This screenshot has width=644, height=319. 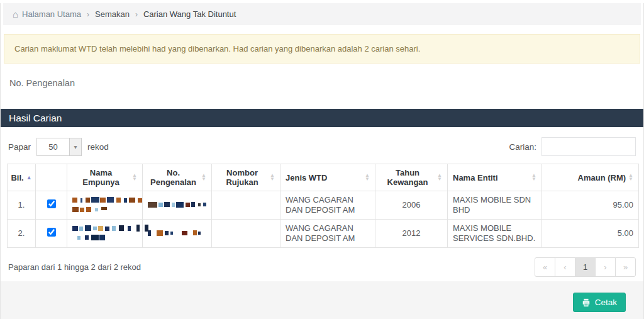 What do you see at coordinates (322, 118) in the screenshot?
I see `panel-title: Hasil Carian` at bounding box center [322, 118].